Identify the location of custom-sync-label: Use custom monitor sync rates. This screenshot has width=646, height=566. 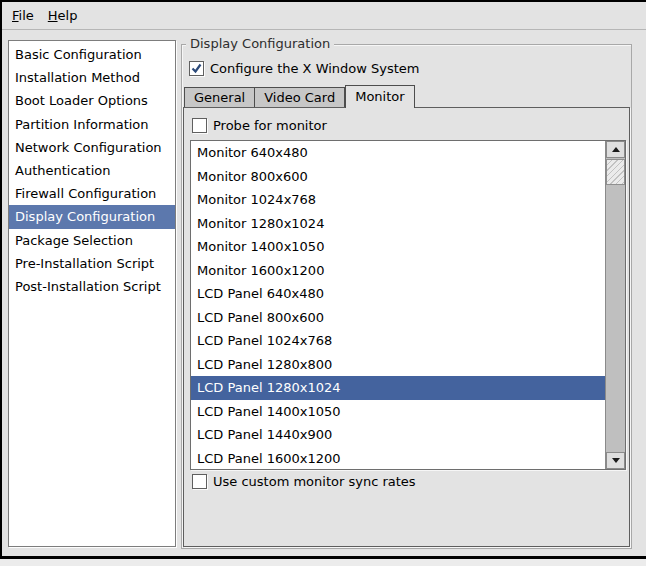
(314, 482).